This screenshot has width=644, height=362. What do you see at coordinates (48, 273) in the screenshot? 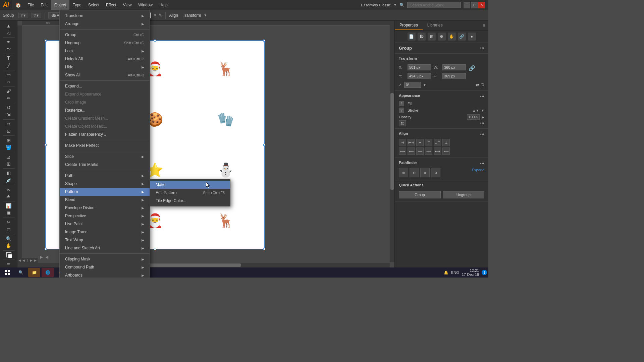
I see `browser-red-icon: 🌐` at bounding box center [48, 273].